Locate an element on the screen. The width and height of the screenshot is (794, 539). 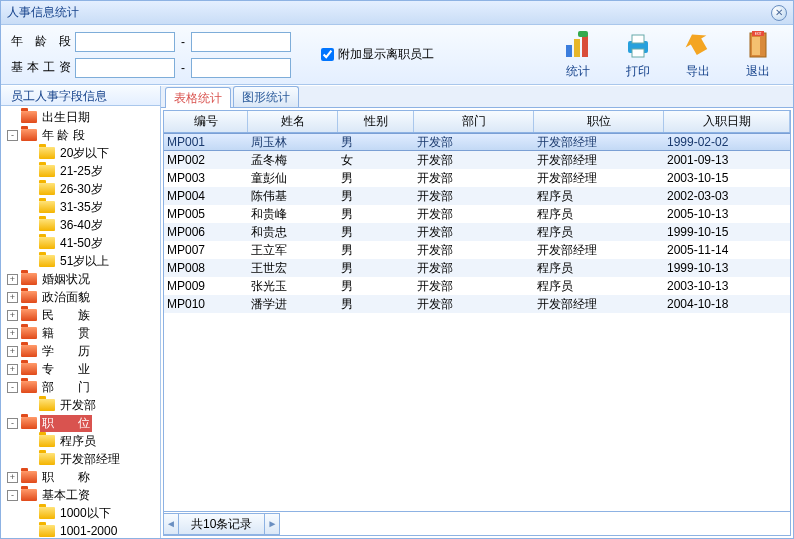
tree-node: -职 位 is located at coordinates (80, 423).